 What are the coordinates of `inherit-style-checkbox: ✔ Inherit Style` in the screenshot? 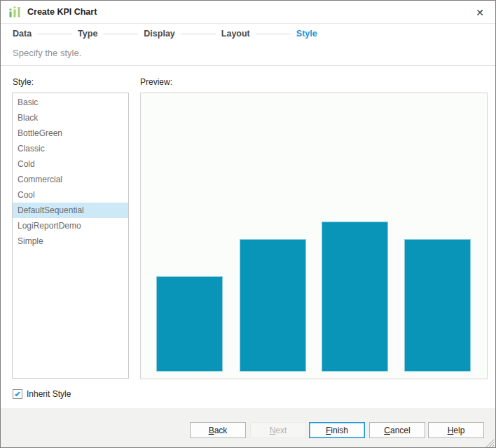 It's located at (42, 394).